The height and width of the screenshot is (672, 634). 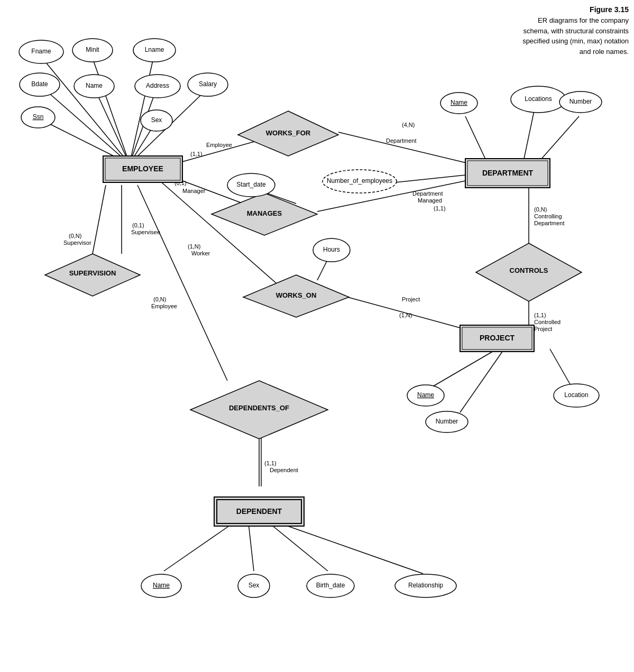 I want to click on emp-name-label: Name, so click(x=94, y=86).